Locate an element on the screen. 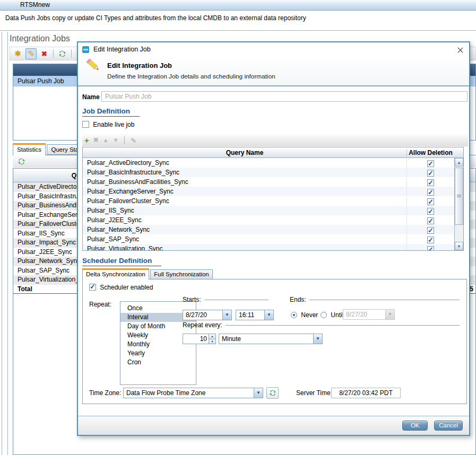 This screenshot has height=455, width=476. delete-job-button: ✖ is located at coordinates (45, 54).